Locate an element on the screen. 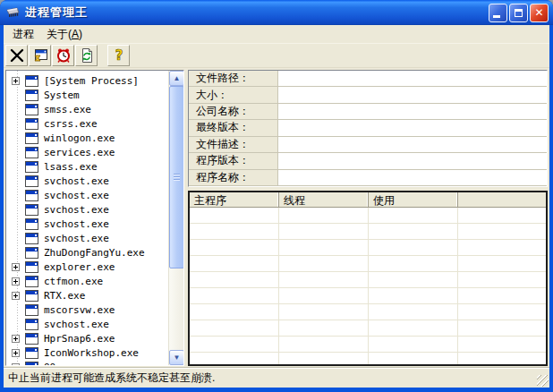 The height and width of the screenshot is (392, 553). info-label: 最终版本： is located at coordinates (234, 127).